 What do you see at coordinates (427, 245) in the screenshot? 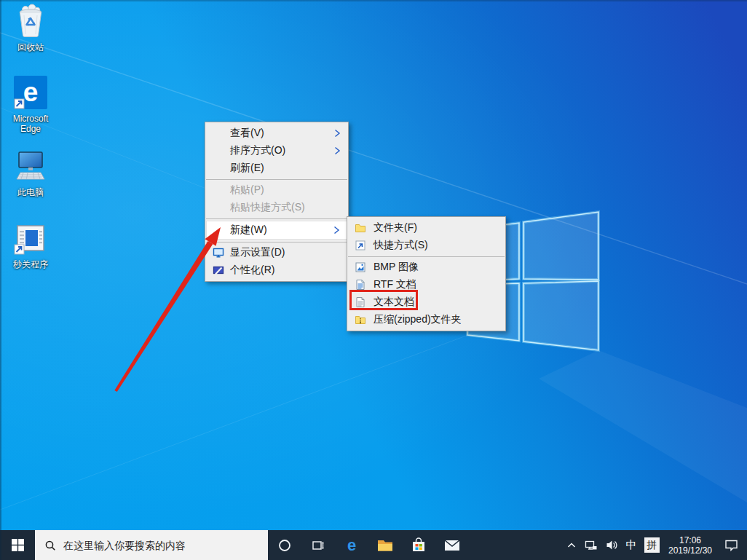
I see `submenu-item-shortcut: 快捷方式(S)` at bounding box center [427, 245].